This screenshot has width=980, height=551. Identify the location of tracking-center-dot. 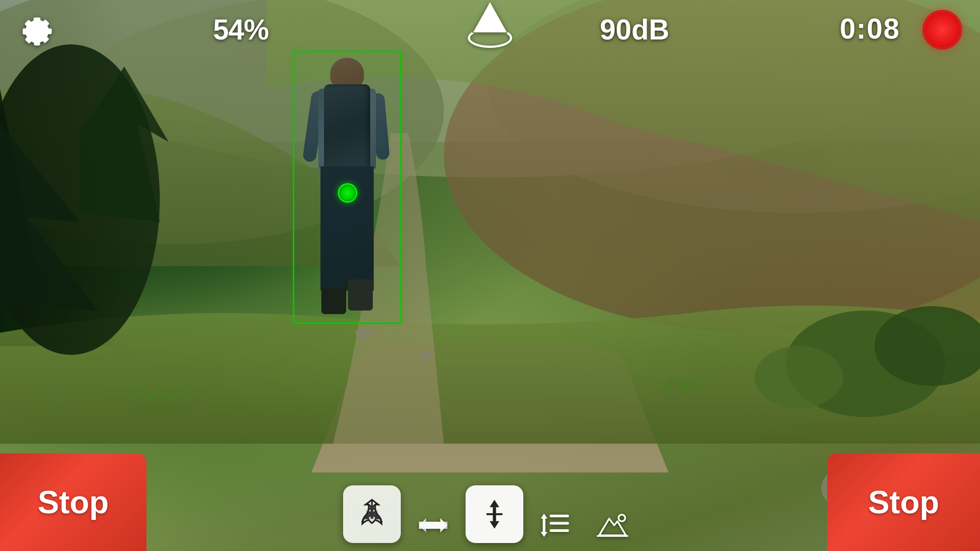
(348, 193).